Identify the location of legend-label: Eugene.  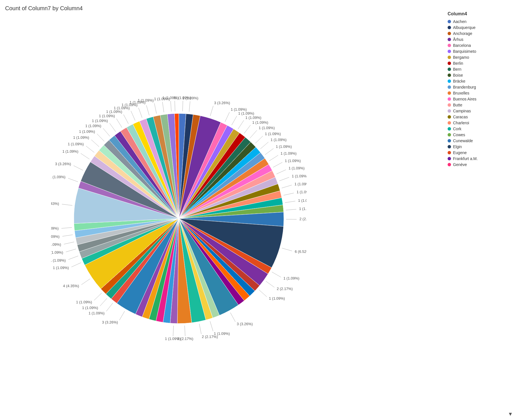
(460, 153).